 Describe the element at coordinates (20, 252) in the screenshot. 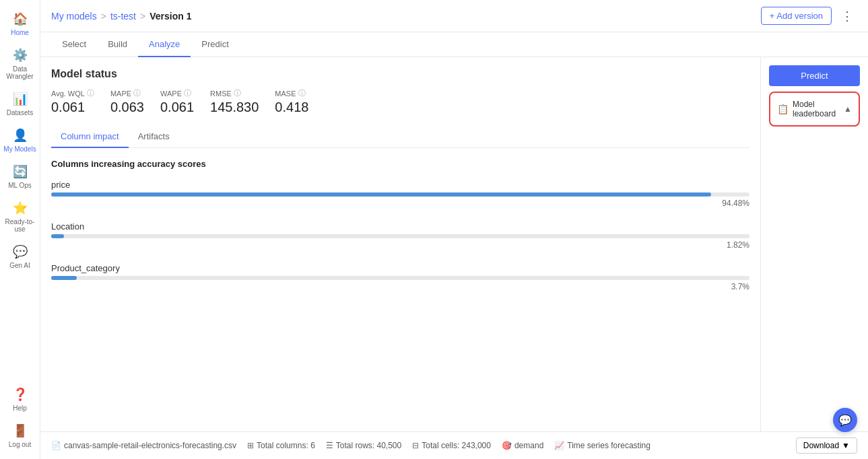

I see `gen-ai-icon: 💬` at that location.